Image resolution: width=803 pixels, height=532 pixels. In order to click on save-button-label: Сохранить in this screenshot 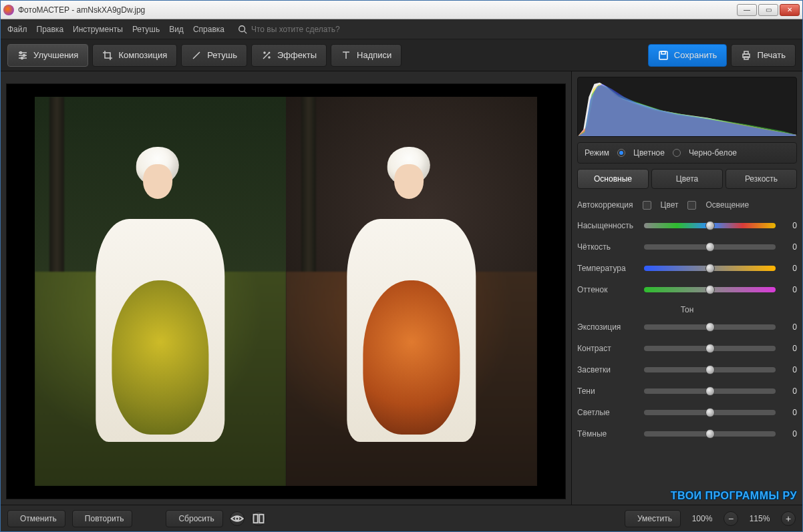, I will do `click(696, 55)`.